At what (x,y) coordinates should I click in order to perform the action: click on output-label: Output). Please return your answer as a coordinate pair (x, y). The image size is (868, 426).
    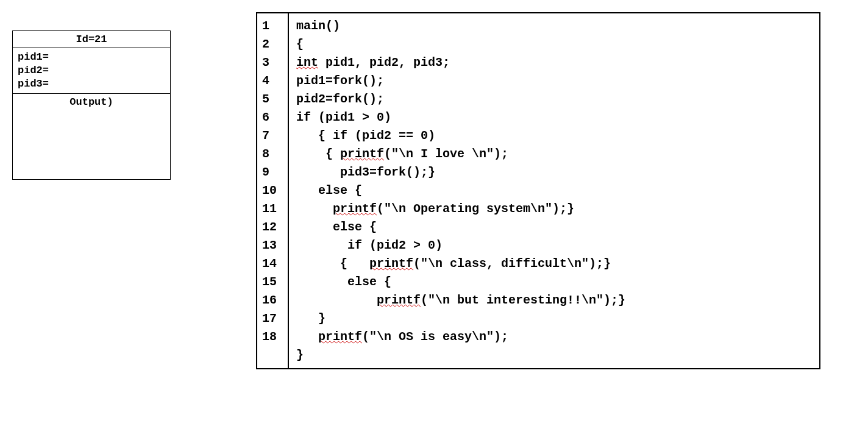
    Looking at the image, I should click on (91, 102).